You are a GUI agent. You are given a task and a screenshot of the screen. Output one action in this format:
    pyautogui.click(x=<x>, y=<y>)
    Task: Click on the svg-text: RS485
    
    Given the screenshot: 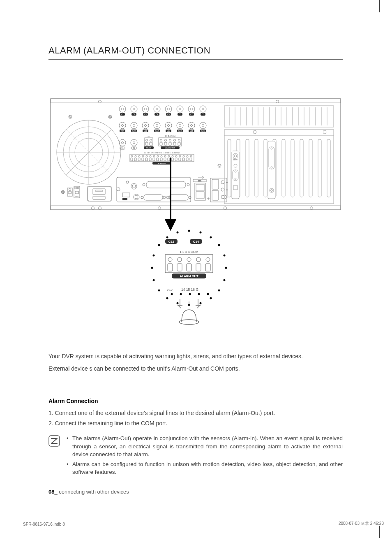 What is the action you would take?
    pyautogui.click(x=149, y=148)
    